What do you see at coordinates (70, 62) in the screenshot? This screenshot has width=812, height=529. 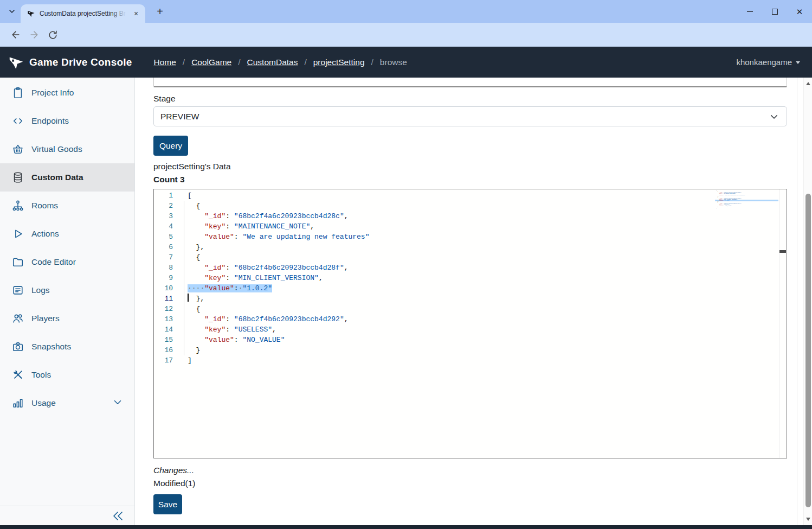 I see `brand: Game Drive Console` at bounding box center [70, 62].